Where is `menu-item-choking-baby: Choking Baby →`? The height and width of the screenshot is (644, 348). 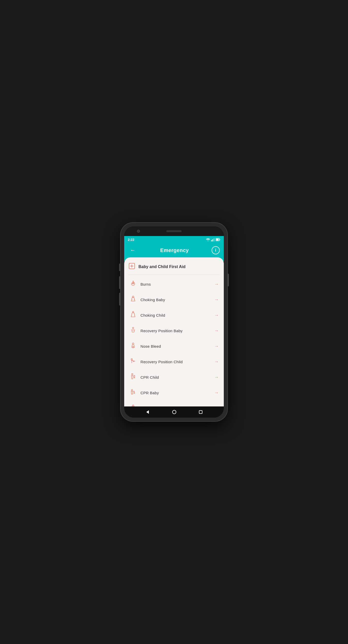
menu-item-choking-baby: Choking Baby → is located at coordinates (174, 300).